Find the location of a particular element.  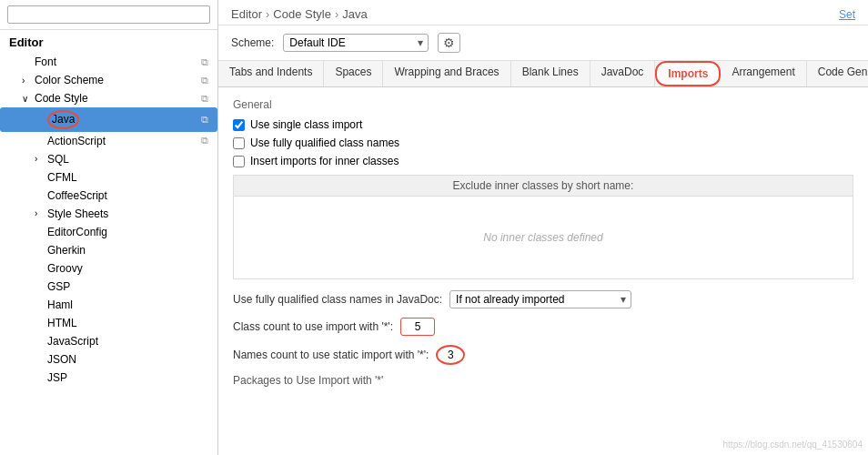

class-count-input is located at coordinates (418, 327).